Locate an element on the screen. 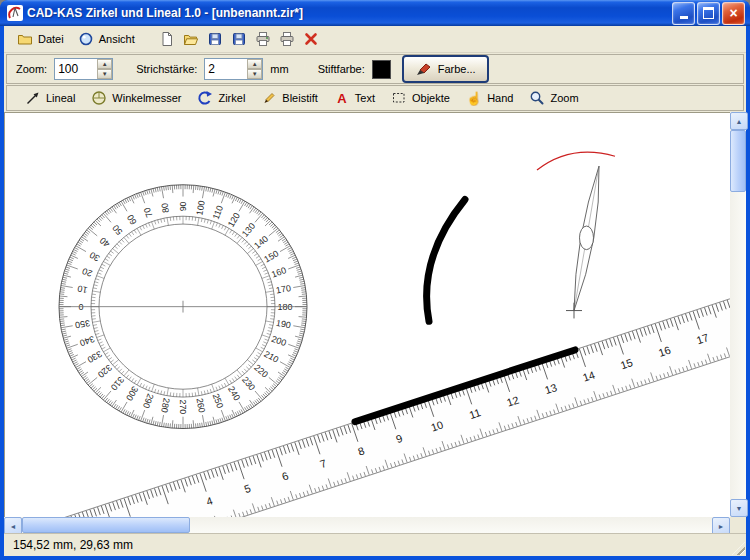  protractor-object: 0102030405060708090100110120130140150160… is located at coordinates (183, 307).